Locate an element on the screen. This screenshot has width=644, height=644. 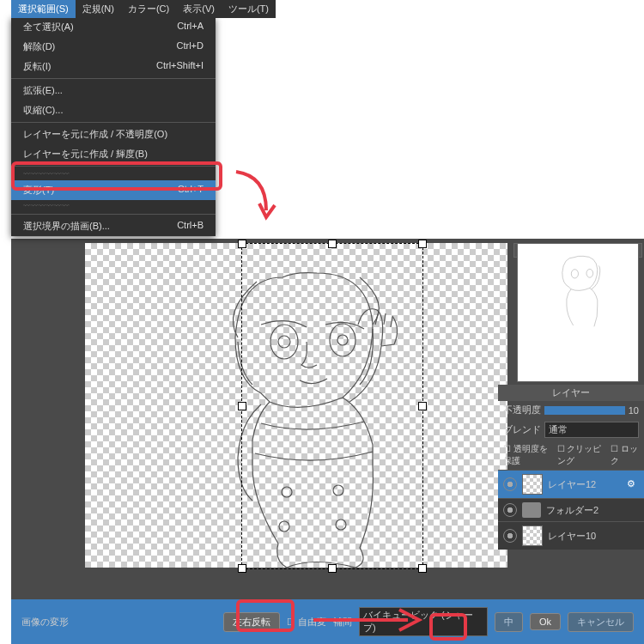
layer-panel-title: レイヤー is located at coordinates (571, 393).